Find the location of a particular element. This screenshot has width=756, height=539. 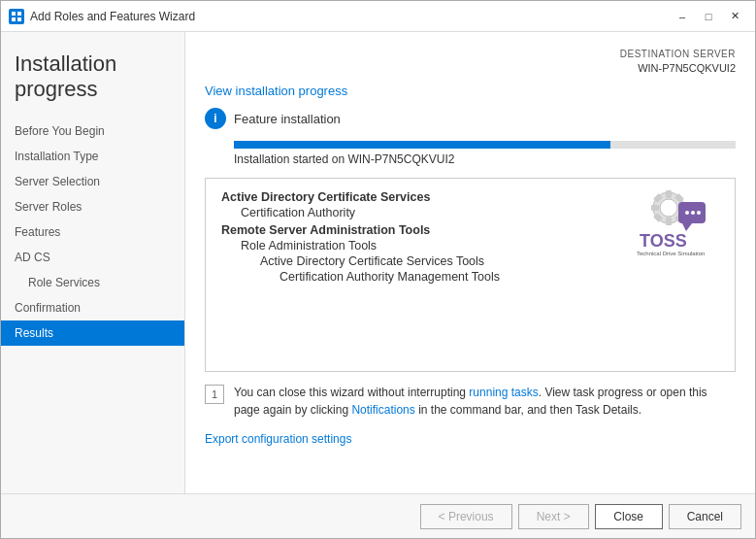

result-item-6: Certification Authority Management Tools is located at coordinates (470, 277).